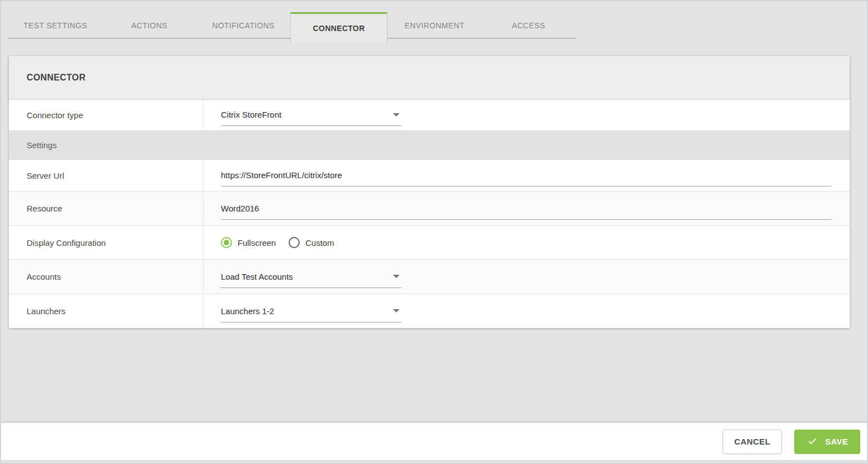 The height and width of the screenshot is (464, 868). What do you see at coordinates (281, 175) in the screenshot?
I see `server-url-value: https://StoreFrontURL/citrix/store` at bounding box center [281, 175].